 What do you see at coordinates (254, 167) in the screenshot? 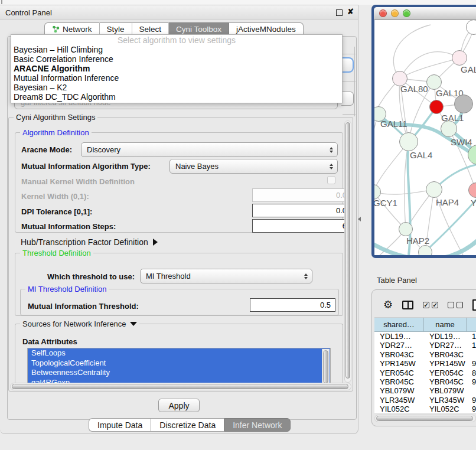
I see `mi-algorithm-type-select: Naive Bayes` at bounding box center [254, 167].